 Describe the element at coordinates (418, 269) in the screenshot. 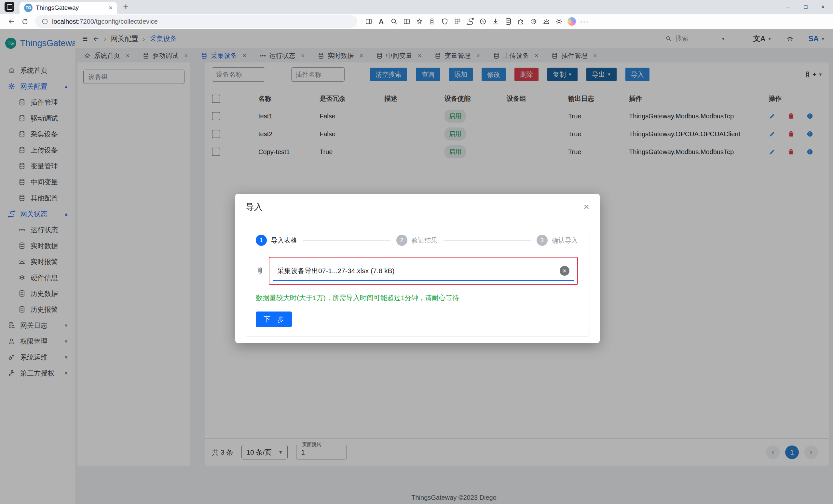

I see `import-dialog: 导入 × 1 导入表格 2 验证结果 3` at that location.